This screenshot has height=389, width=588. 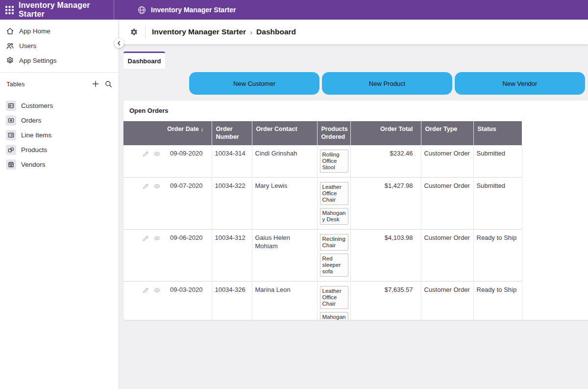 What do you see at coordinates (37, 106) in the screenshot?
I see `table-item-label: Customers` at bounding box center [37, 106].